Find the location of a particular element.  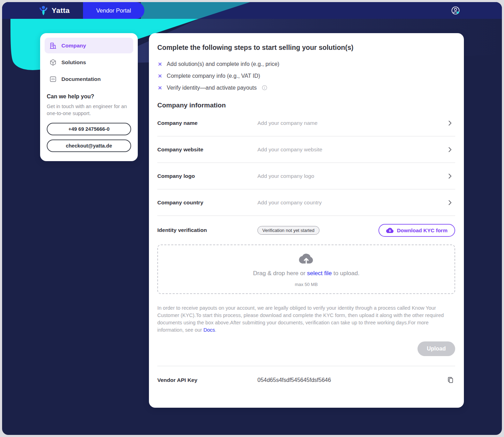

field-placeholder: Add your company name is located at coordinates (352, 123).